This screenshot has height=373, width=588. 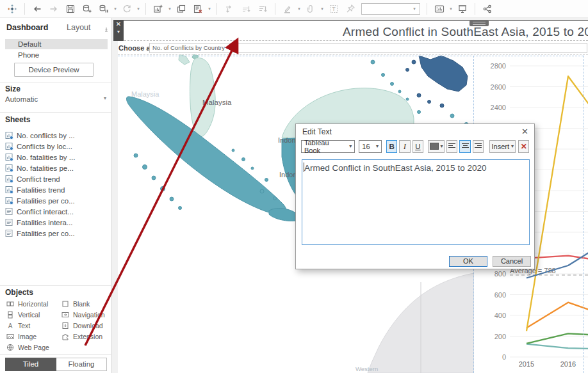 What do you see at coordinates (198, 9) in the screenshot?
I see `clear-sheet-icon` at bounding box center [198, 9].